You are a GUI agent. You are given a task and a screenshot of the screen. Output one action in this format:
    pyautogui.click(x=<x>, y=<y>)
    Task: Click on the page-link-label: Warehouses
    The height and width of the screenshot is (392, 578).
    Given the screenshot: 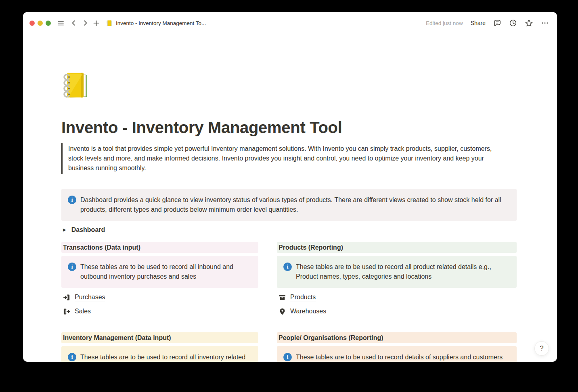 What is the action you would take?
    pyautogui.click(x=308, y=311)
    